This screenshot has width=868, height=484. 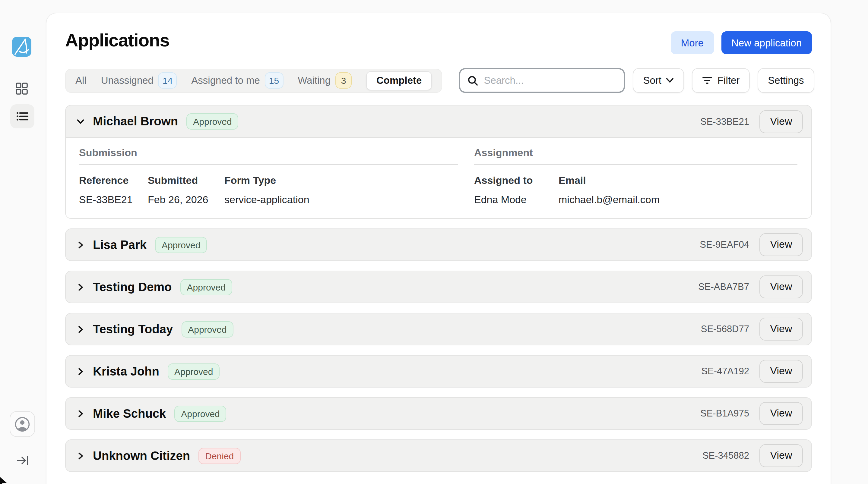 What do you see at coordinates (126, 371) in the screenshot?
I see `applicant-name: Krista John` at bounding box center [126, 371].